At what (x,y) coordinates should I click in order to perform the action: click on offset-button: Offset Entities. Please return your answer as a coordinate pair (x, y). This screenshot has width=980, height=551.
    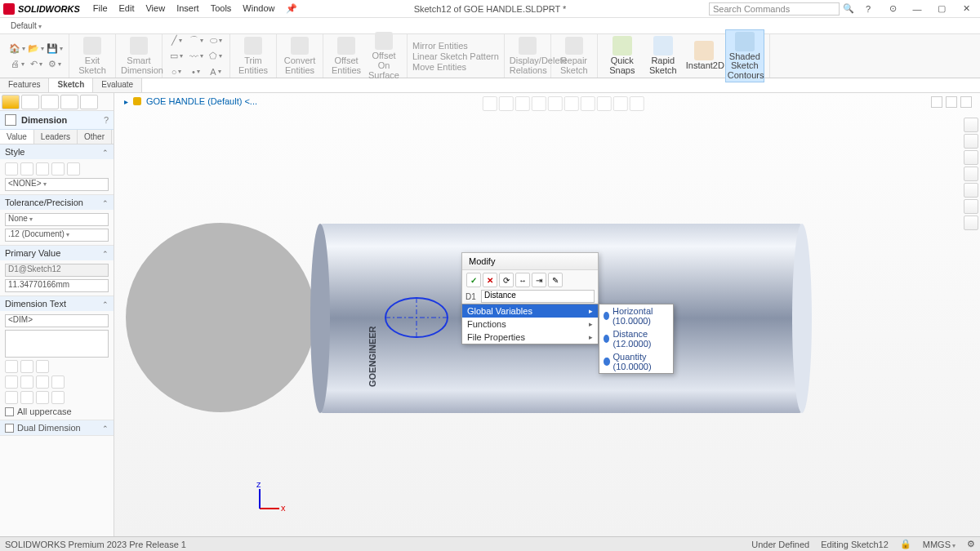
    Looking at the image, I should click on (346, 56).